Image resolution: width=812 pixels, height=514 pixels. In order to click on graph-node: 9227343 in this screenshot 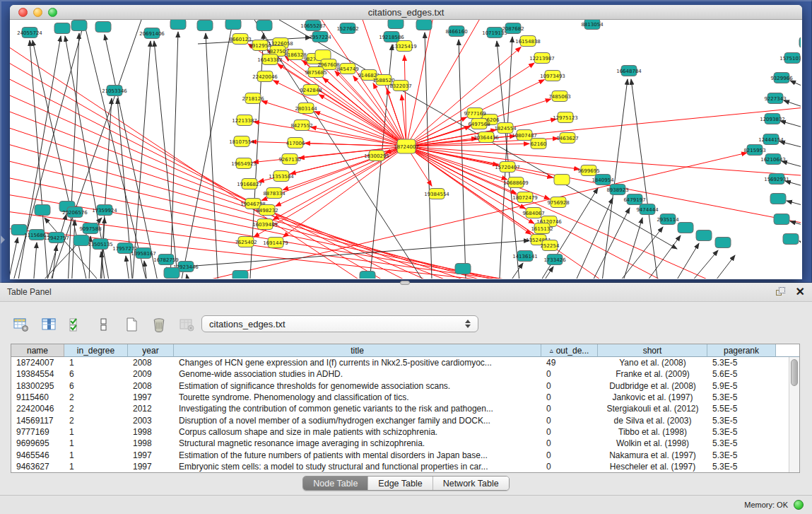, I will do `click(775, 99)`.